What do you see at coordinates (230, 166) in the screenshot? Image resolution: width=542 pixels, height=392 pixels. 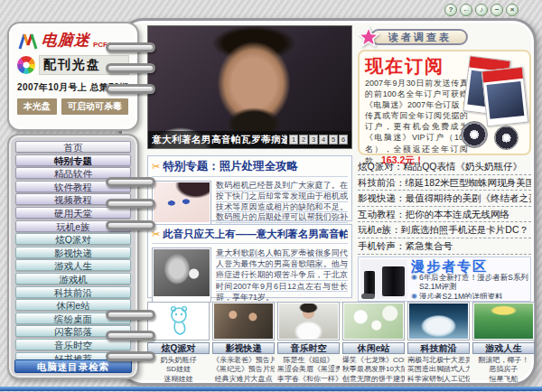 I see `special-topic-title: 特别专题：照片处理全攻略` at bounding box center [230, 166].